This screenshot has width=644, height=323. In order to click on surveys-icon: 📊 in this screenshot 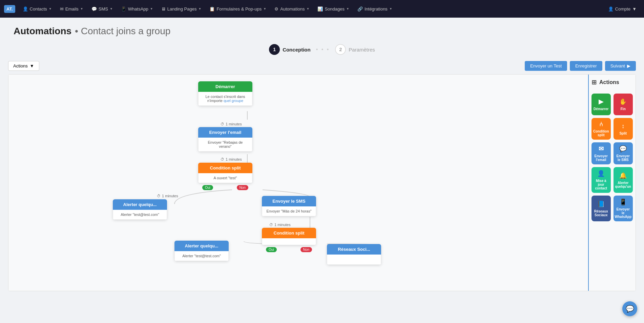, I will do `click(320, 9)`.